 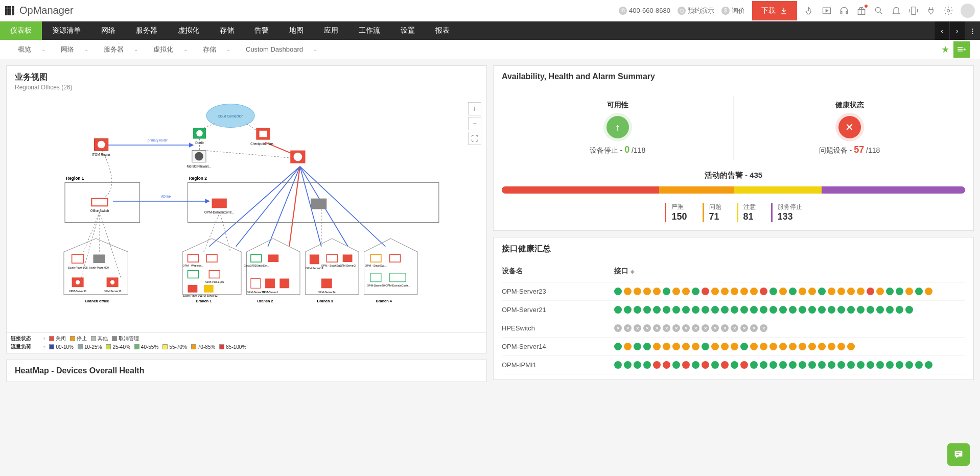 I want to click on svg-text: Branch 3, so click(x=325, y=301).